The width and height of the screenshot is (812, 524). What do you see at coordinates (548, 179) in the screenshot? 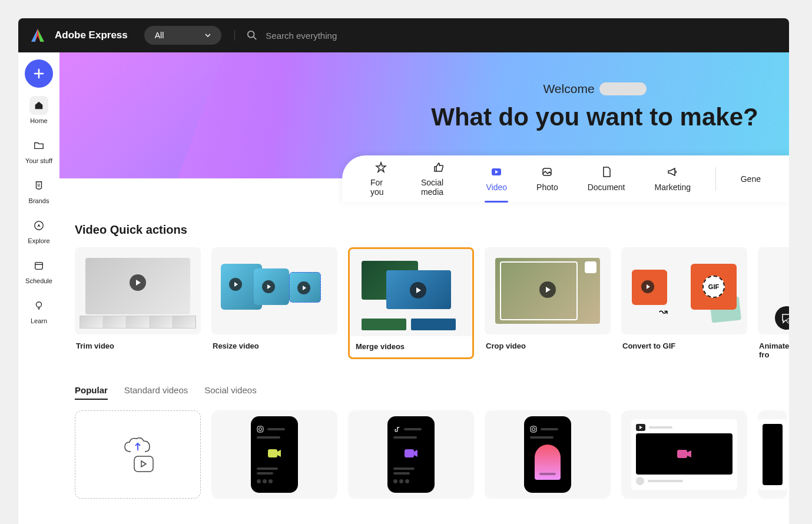
I see `tab-photo: Photo` at bounding box center [548, 179].